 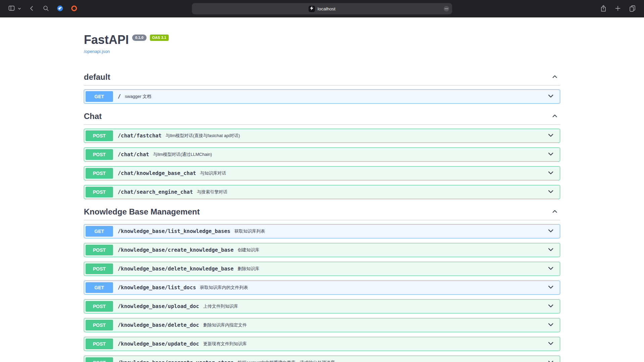 I want to click on operation-row: GET / swagger 文档, so click(x=322, y=97).